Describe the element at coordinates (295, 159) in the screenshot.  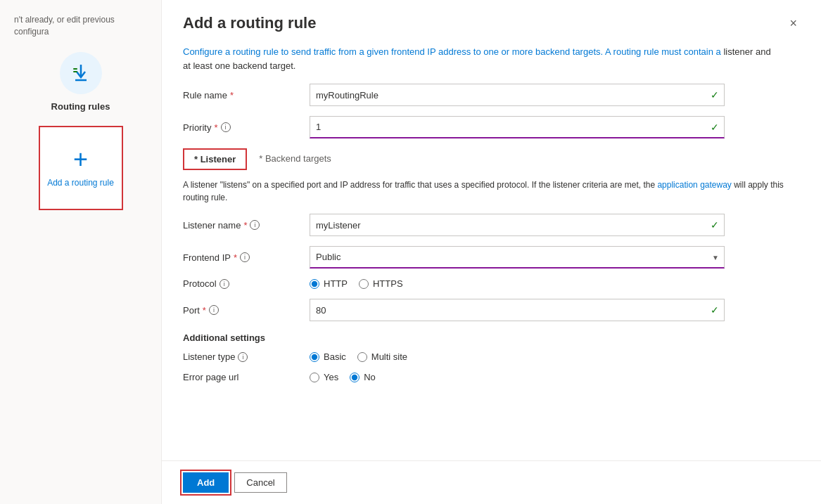
I see `tab-backend-targets: * Backend targets` at that location.